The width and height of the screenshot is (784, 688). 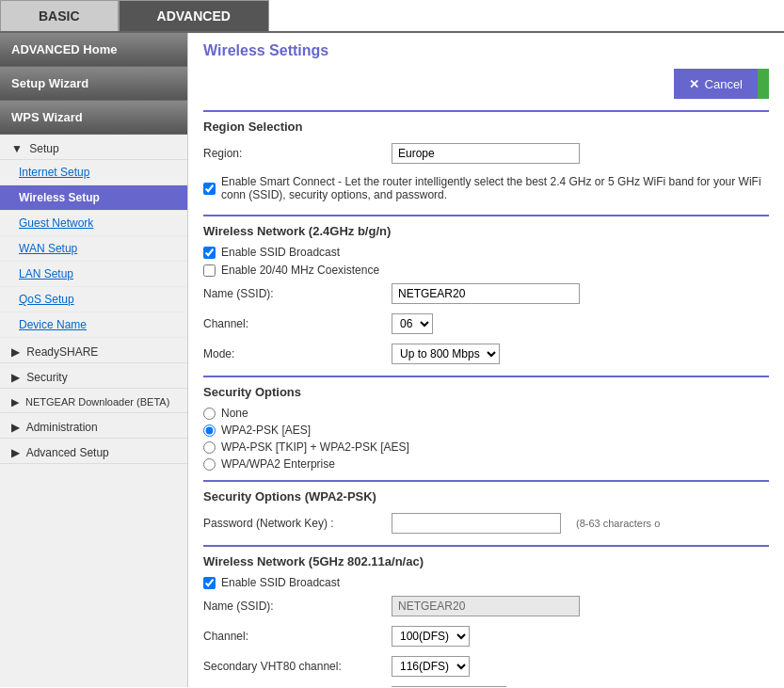 I want to click on advanced-setup-arrow-icon: ▶, so click(x=15, y=453).